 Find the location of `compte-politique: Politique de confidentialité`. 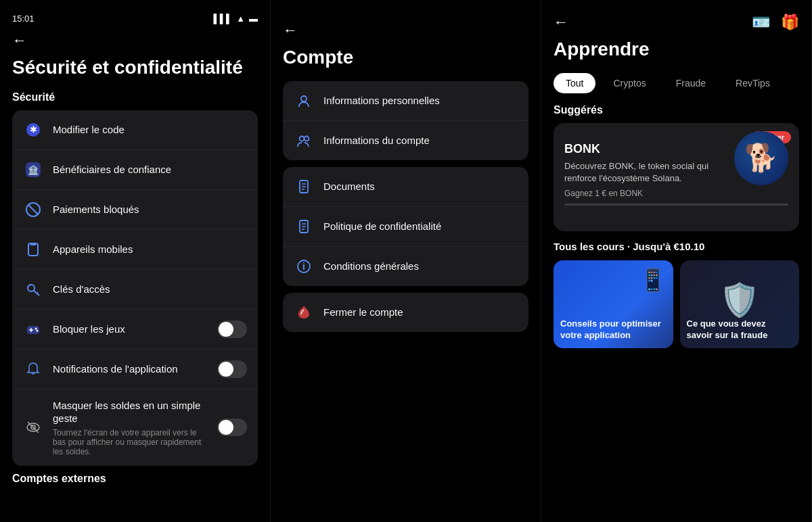

compte-politique: Politique de confidentialité is located at coordinates (406, 227).